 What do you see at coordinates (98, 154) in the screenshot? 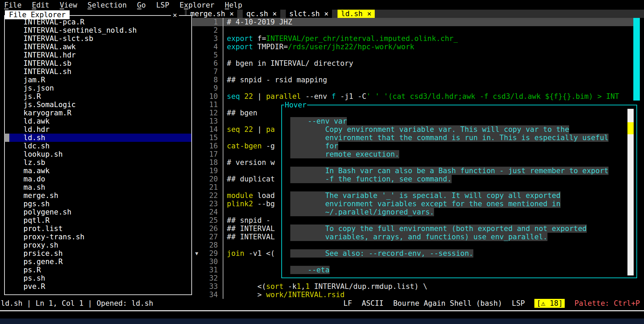
I see `file-item: lookup.sh` at bounding box center [98, 154].